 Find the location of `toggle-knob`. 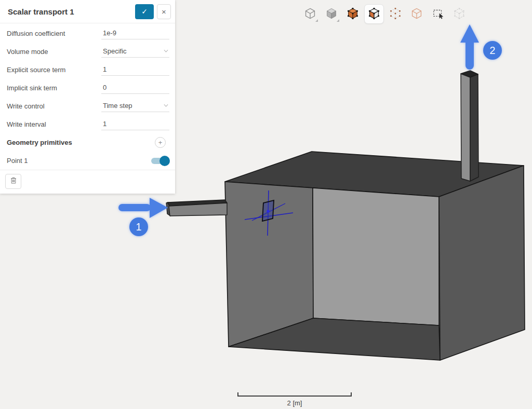

toggle-knob is located at coordinates (165, 161).